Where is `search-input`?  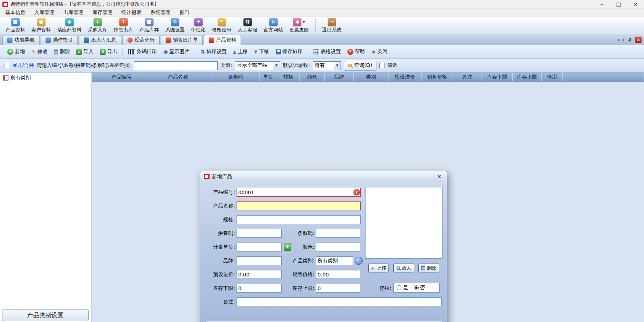
search-input is located at coordinates (176, 66).